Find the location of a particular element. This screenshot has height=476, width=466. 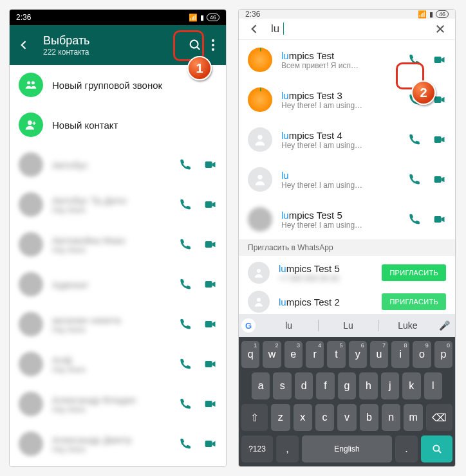

key-h: h is located at coordinates (368, 386).